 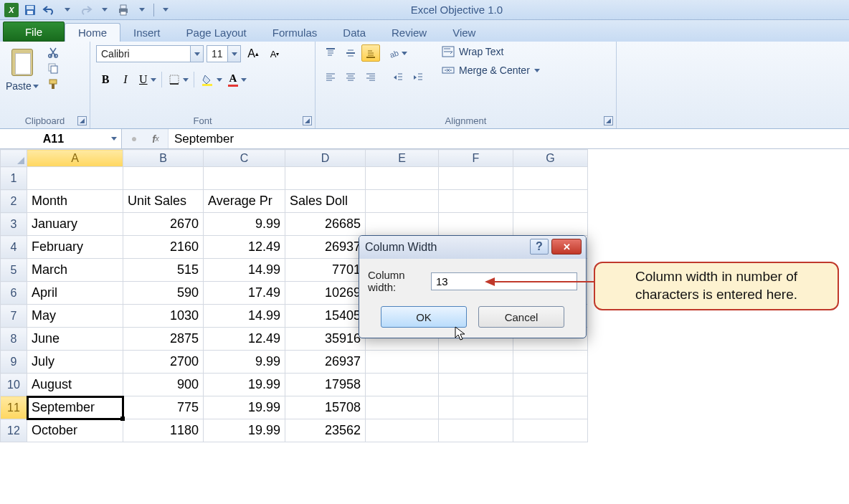 I want to click on cell-F10, so click(x=476, y=385).